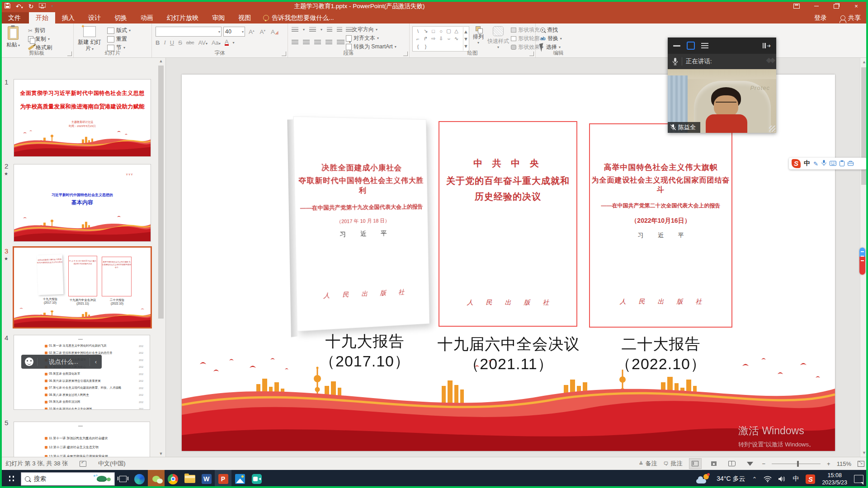  What do you see at coordinates (433, 39) in the screenshot?
I see `shape-glyph: ⇨` at bounding box center [433, 39].